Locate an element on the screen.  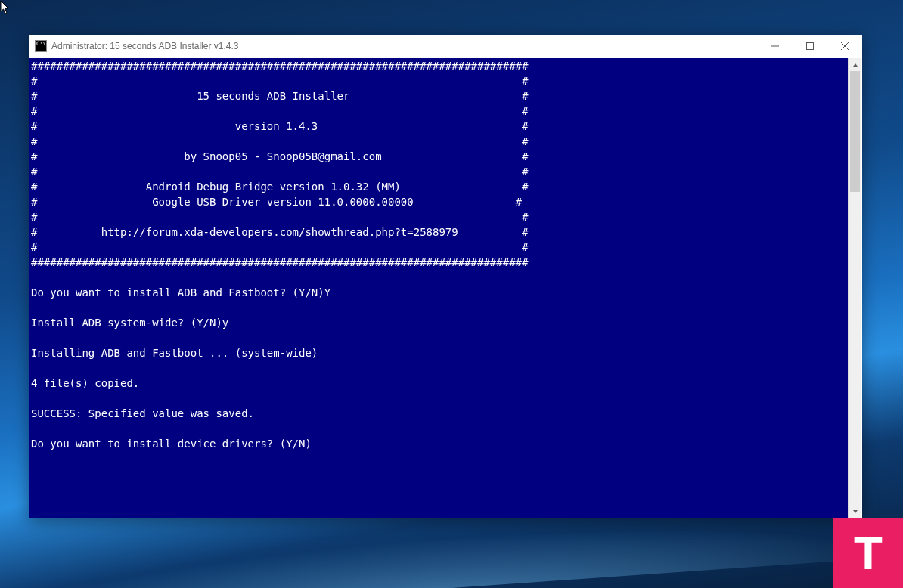
mouse-cursor-icon is located at coordinates (5, 8).